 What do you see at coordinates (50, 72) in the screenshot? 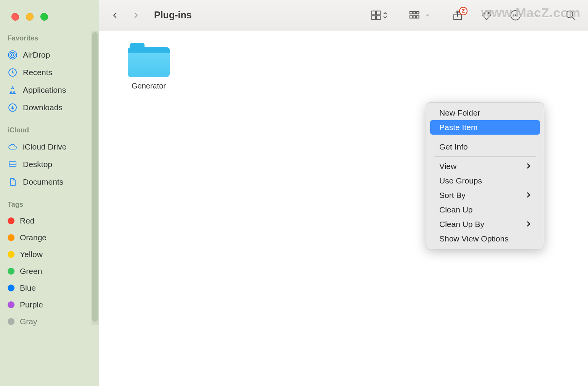
I see `sidebar-item-recents: Recents` at bounding box center [50, 72].